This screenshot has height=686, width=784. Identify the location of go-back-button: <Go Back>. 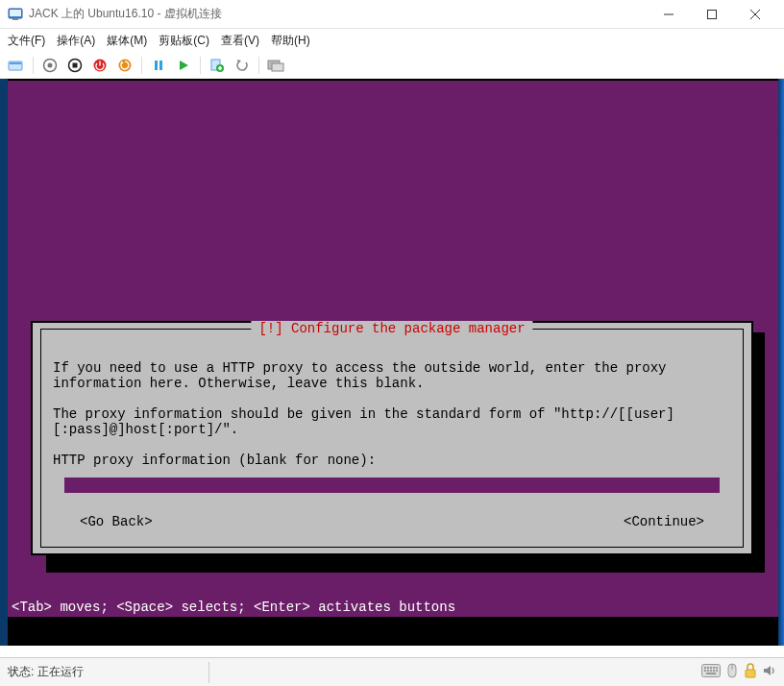
(116, 522).